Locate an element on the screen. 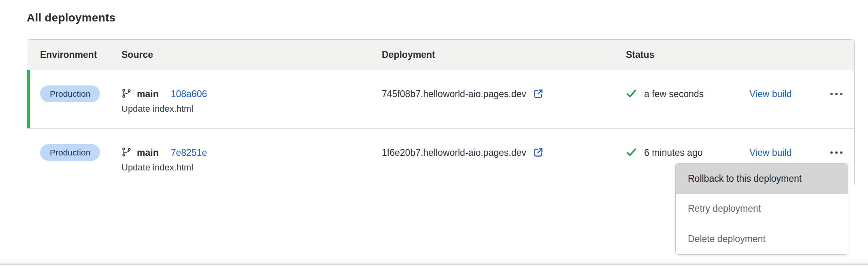  page-title: All deployments is located at coordinates (71, 18).